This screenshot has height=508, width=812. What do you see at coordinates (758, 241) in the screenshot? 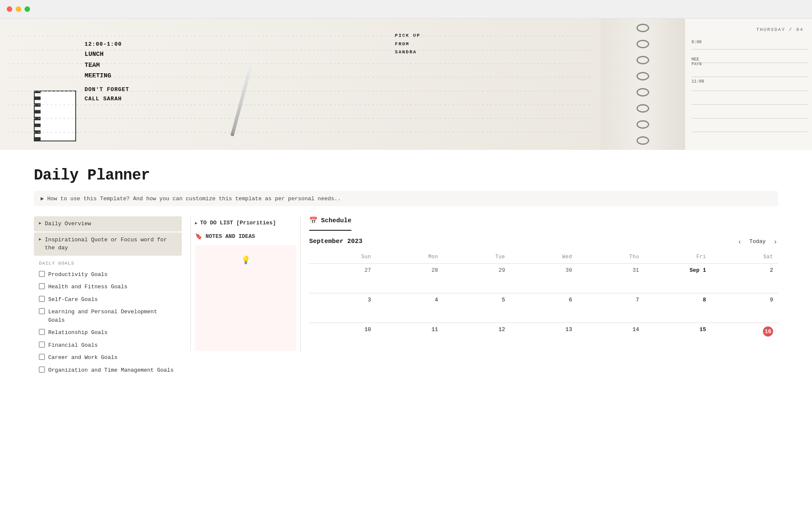
I see `calendar-today-button: Today` at bounding box center [758, 241].